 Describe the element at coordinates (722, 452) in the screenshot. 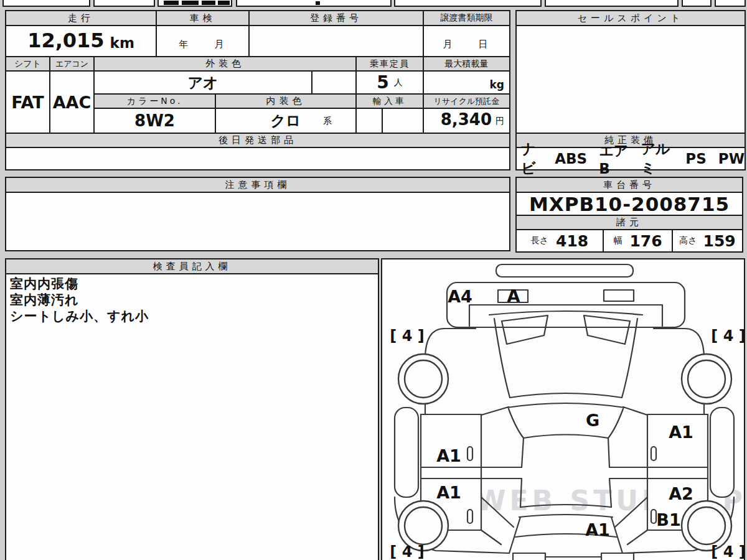

I see `side-rail-right-shape` at that location.